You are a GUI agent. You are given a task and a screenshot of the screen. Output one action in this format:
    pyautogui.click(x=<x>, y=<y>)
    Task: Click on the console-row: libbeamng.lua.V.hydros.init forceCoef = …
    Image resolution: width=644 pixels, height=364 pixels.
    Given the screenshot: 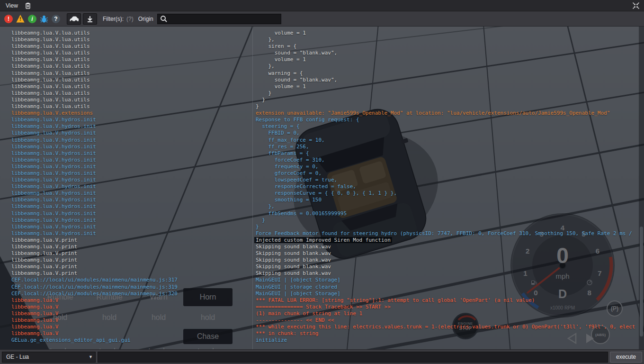 What is the action you would take?
    pyautogui.click(x=322, y=160)
    